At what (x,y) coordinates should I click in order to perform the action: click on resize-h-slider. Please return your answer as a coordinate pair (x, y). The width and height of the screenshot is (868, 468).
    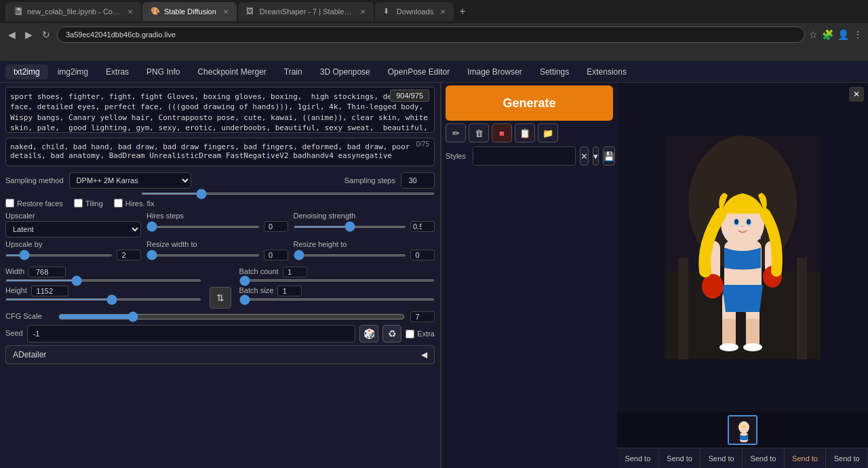
    Looking at the image, I should click on (350, 255).